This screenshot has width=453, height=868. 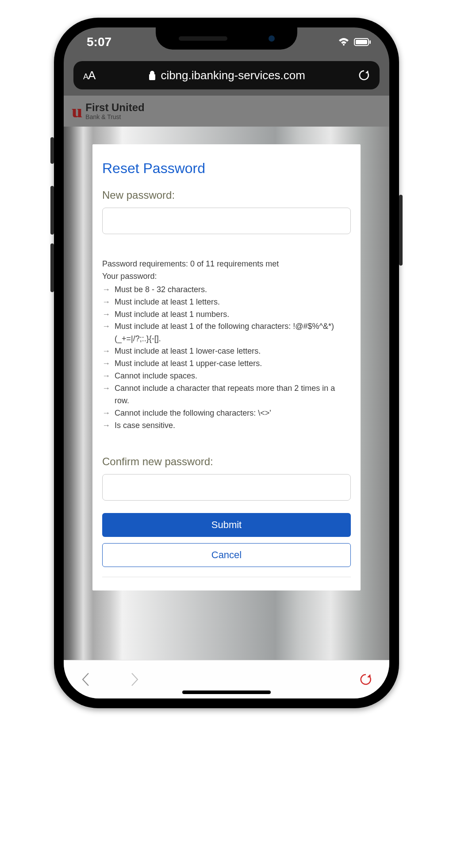 What do you see at coordinates (193, 413) in the screenshot?
I see `requirement-text: Cannot include the following characters:…` at bounding box center [193, 413].